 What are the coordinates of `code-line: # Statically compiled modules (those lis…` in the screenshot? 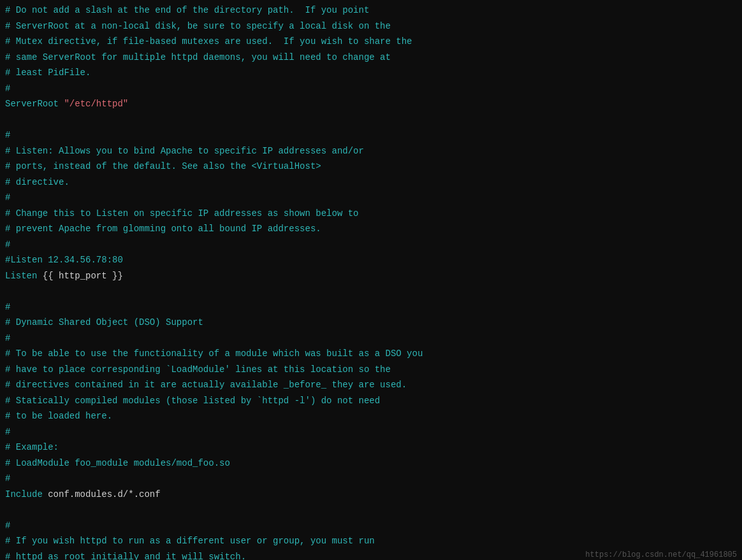 It's located at (371, 401).